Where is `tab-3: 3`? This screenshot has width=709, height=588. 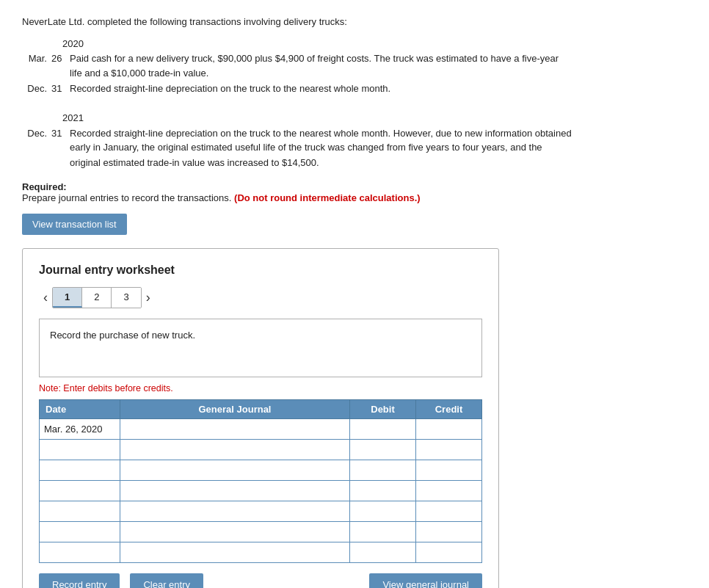 tab-3: 3 is located at coordinates (126, 298).